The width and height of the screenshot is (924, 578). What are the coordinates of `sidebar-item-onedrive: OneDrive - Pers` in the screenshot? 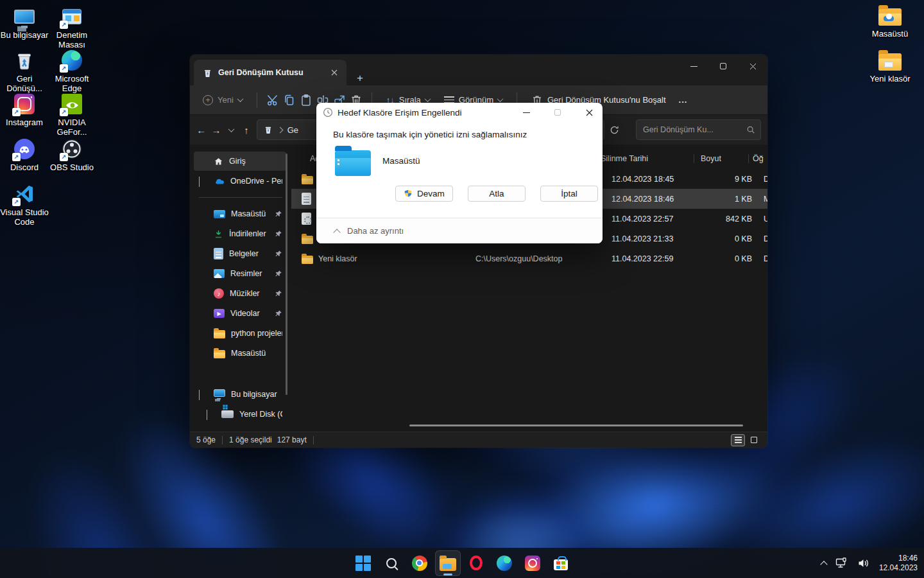 It's located at (240, 181).